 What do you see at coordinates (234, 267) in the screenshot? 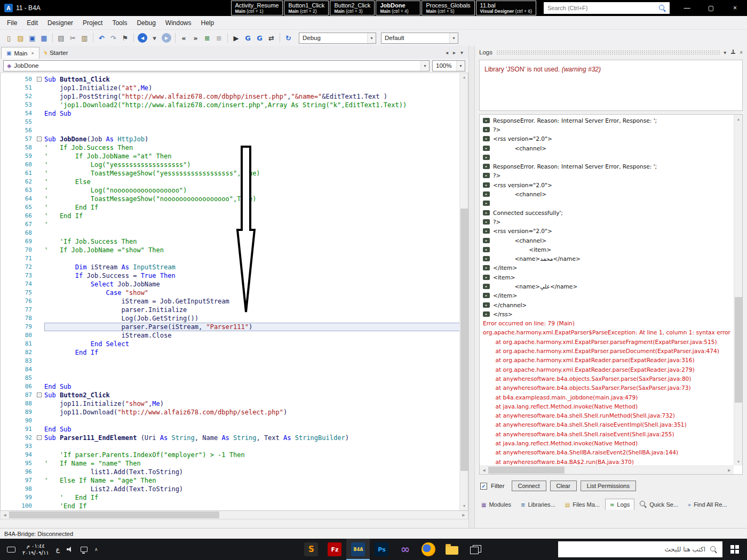
I see `code-line: 72 Dim iStream As InputStream` at bounding box center [234, 267].